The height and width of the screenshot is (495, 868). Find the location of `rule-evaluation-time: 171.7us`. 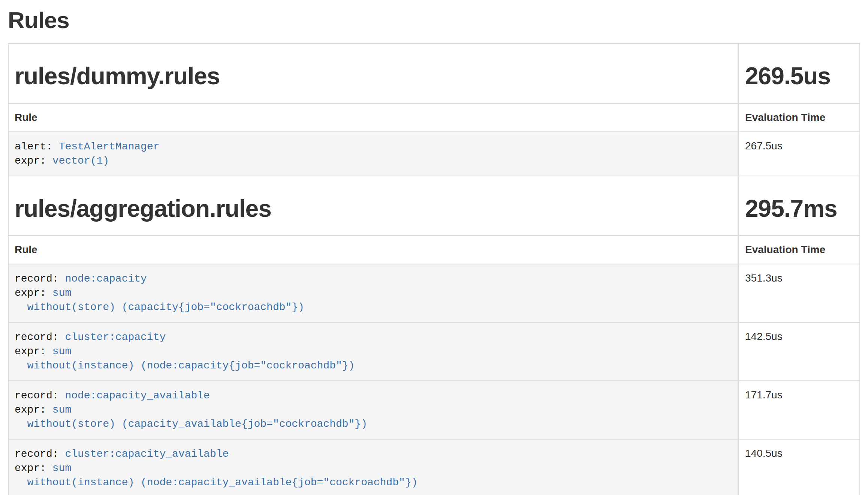

rule-evaluation-time: 171.7us is located at coordinates (798, 410).